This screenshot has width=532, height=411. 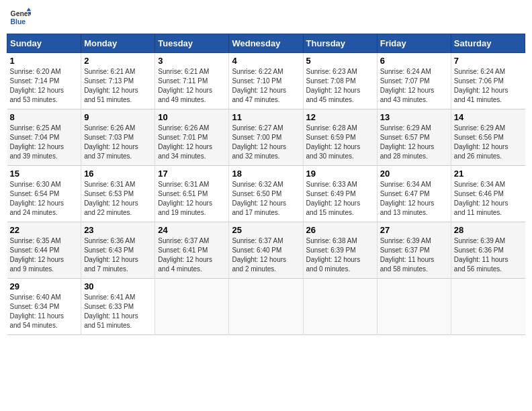 What do you see at coordinates (118, 86) in the screenshot?
I see `day-detail: Sunrise: 6:21 AM Sunset: 7:13 PM Dayligh…` at bounding box center [118, 86].